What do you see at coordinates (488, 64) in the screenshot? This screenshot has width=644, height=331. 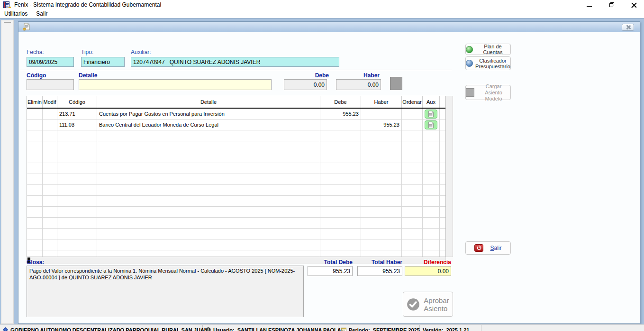 I see `clasificador-presupuestario-button: ClasificadorPresupuestario` at bounding box center [488, 64].